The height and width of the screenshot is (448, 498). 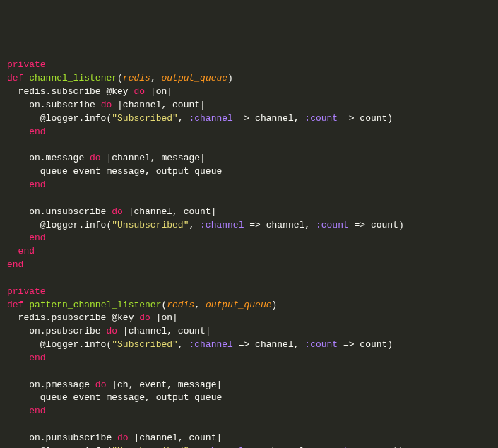 What do you see at coordinates (48, 158) in the screenshot?
I see `code-text: on.message` at bounding box center [48, 158].